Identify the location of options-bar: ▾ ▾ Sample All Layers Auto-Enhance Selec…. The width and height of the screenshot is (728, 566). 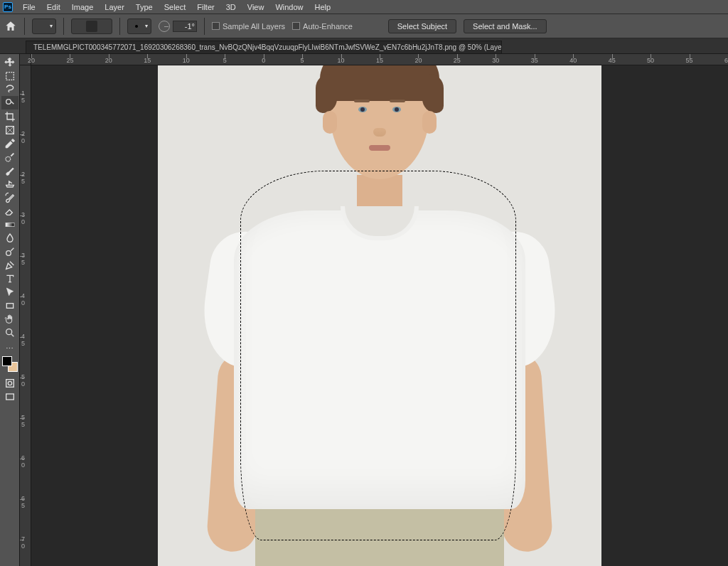
(364, 26).